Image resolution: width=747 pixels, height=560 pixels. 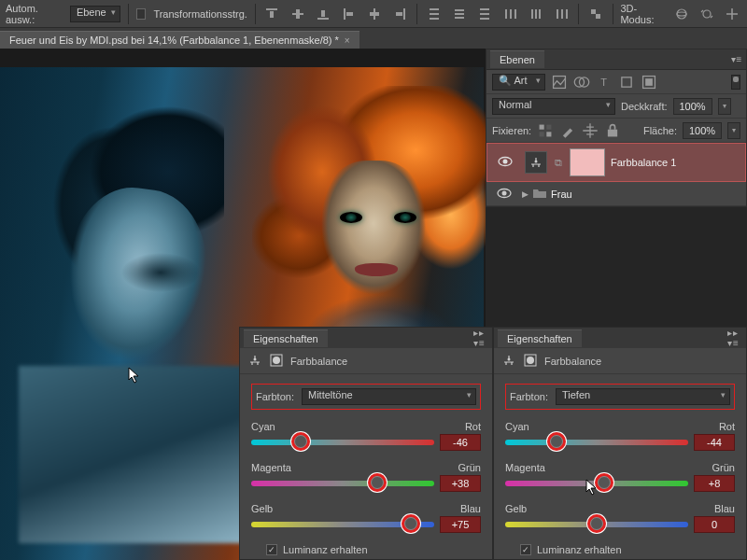 I want to click on folder-icon, so click(x=540, y=194).